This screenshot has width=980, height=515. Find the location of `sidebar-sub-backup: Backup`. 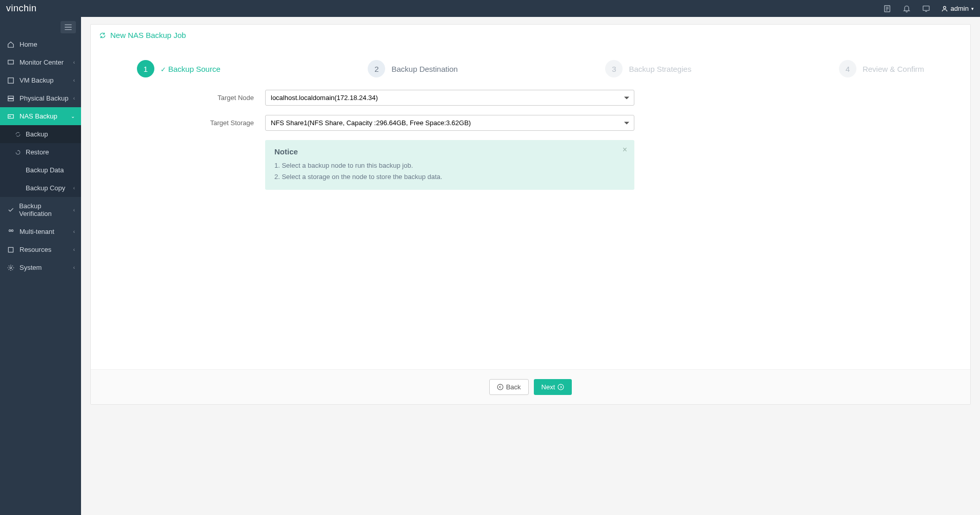

sidebar-sub-backup: Backup is located at coordinates (41, 134).